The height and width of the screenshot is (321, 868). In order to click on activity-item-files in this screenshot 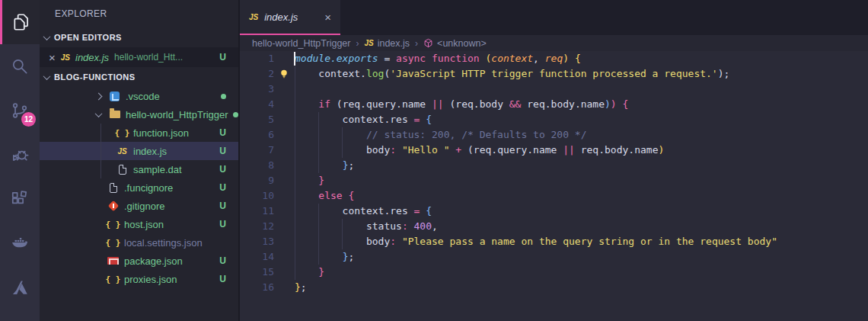, I will do `click(20, 22)`.